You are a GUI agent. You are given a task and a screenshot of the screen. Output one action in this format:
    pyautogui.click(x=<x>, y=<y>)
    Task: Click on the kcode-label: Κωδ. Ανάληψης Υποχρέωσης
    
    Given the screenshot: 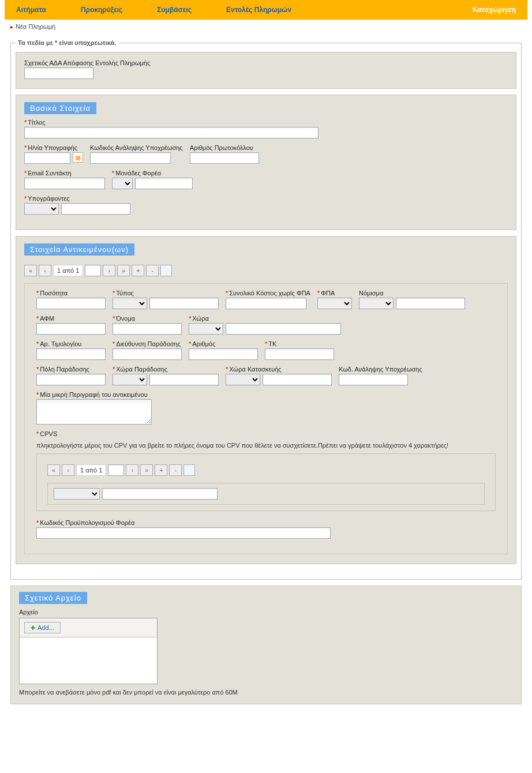 What is the action you would take?
    pyautogui.click(x=380, y=369)
    